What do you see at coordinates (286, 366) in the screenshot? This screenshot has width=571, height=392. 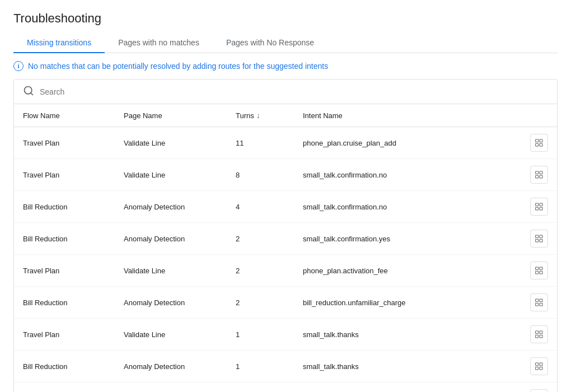 I see `table-row: Bill ReductionAnomaly Detection1small_ta…` at bounding box center [286, 366].